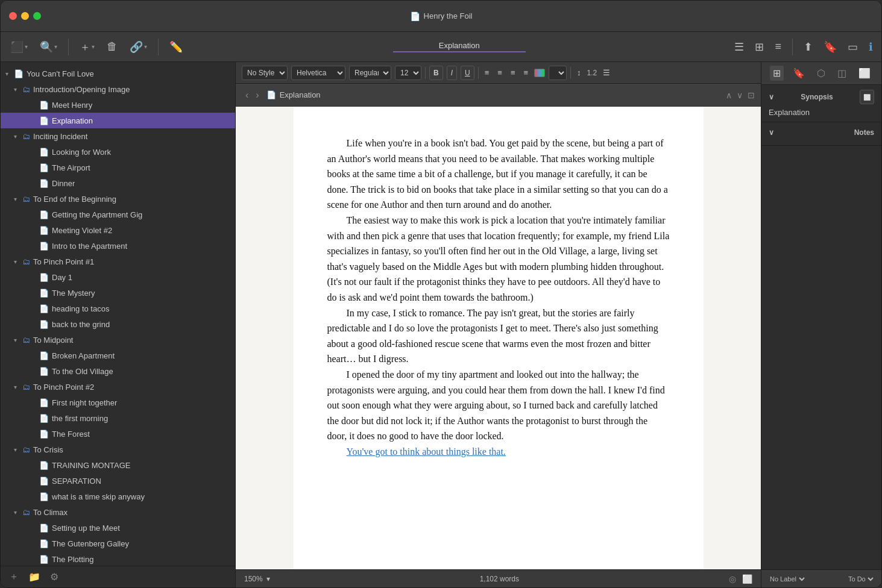 The height and width of the screenshot is (588, 882). What do you see at coordinates (436, 73) in the screenshot?
I see `bold-button: B` at bounding box center [436, 73].